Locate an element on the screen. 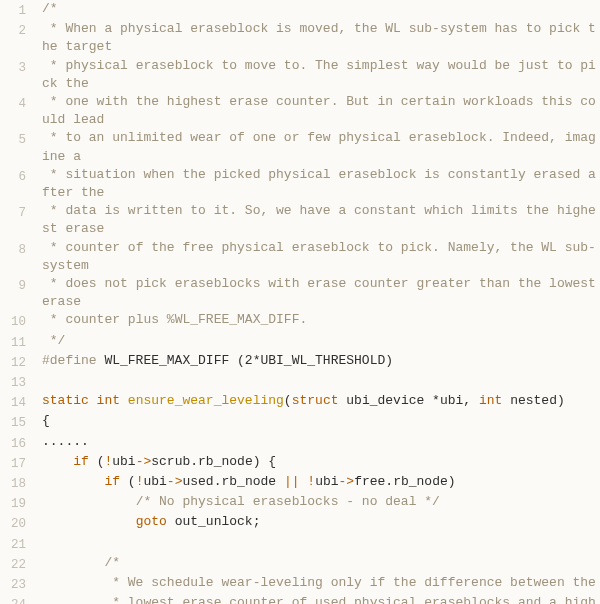 The width and height of the screenshot is (600, 604). code-token: * does not pick eraseblocks with erase c… is located at coordinates (321, 292).